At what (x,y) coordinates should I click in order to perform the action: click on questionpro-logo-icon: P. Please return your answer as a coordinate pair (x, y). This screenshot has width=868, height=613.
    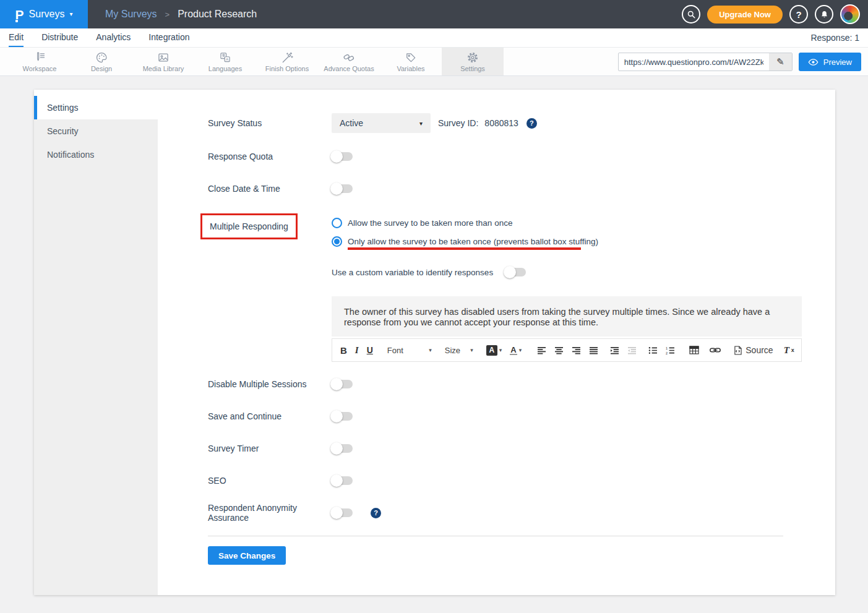
    Looking at the image, I should click on (20, 15).